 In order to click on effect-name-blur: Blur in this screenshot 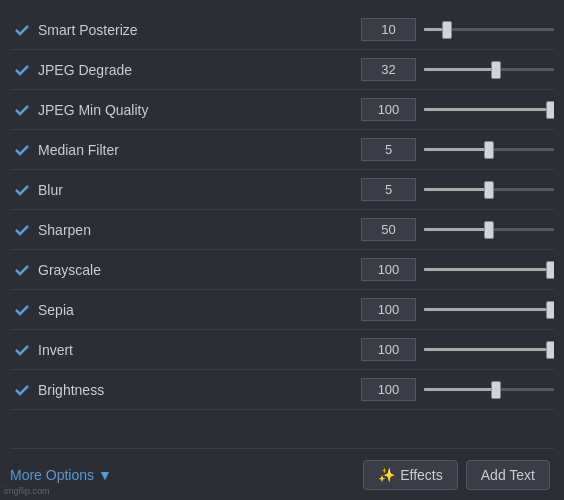, I will do `click(198, 190)`.